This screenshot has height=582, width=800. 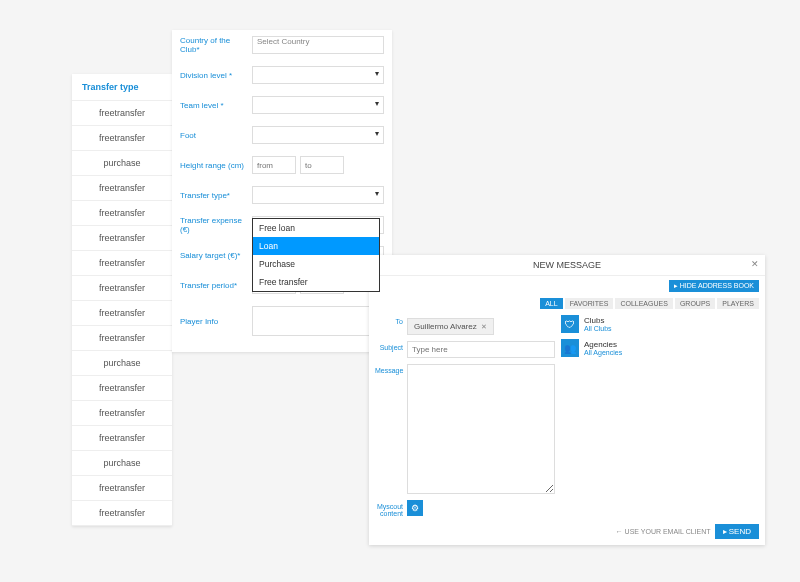 I want to click on use-email-client-link: ← USE YOUR EMAIL CLIENT, so click(x=664, y=532).